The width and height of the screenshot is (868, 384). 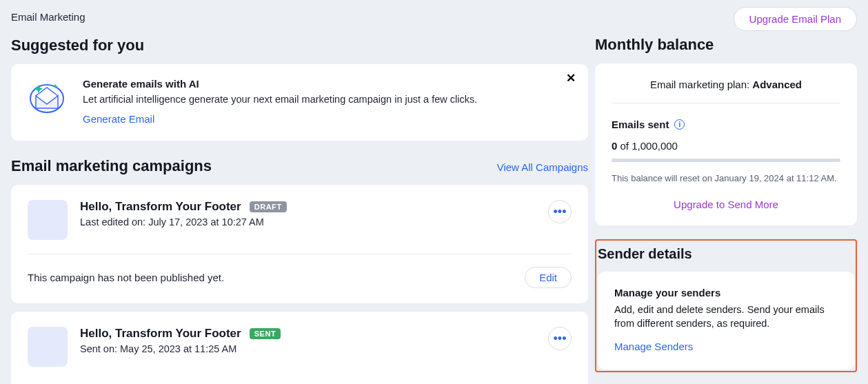 I want to click on info-icon: i, so click(x=680, y=124).